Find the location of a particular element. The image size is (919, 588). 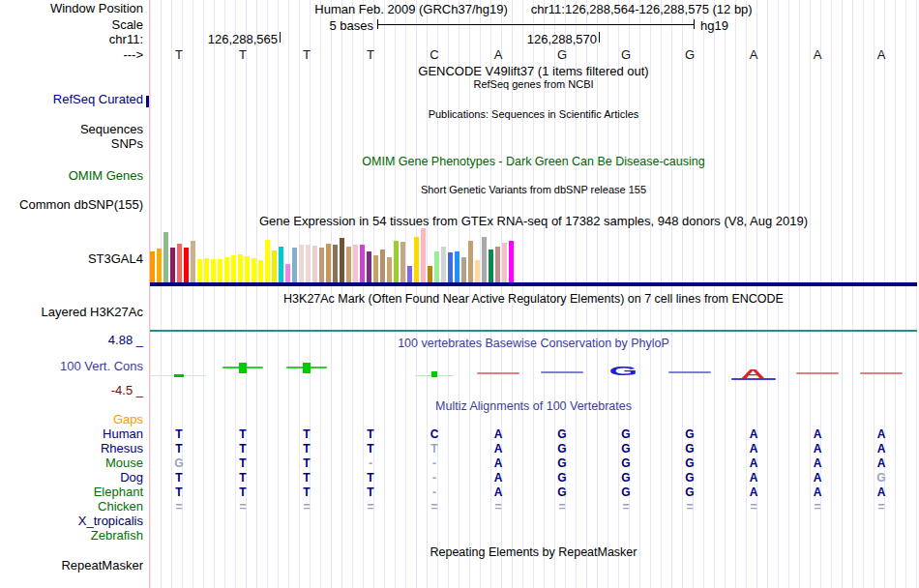

track-message-h3k27ac: H3K27Ac Mark (Often Found Near Active Re… is located at coordinates (534, 299).